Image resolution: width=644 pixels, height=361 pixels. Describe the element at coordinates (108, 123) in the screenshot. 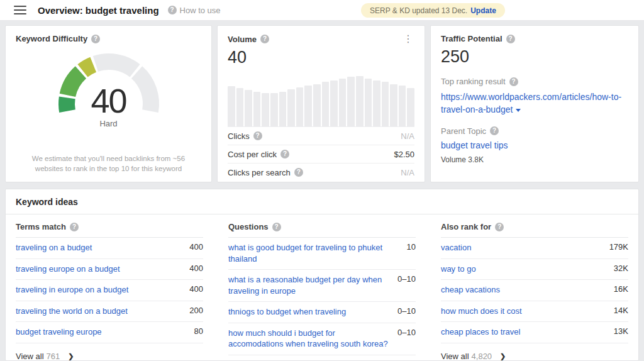

I see `kd-difficulty-label: Hard` at that location.